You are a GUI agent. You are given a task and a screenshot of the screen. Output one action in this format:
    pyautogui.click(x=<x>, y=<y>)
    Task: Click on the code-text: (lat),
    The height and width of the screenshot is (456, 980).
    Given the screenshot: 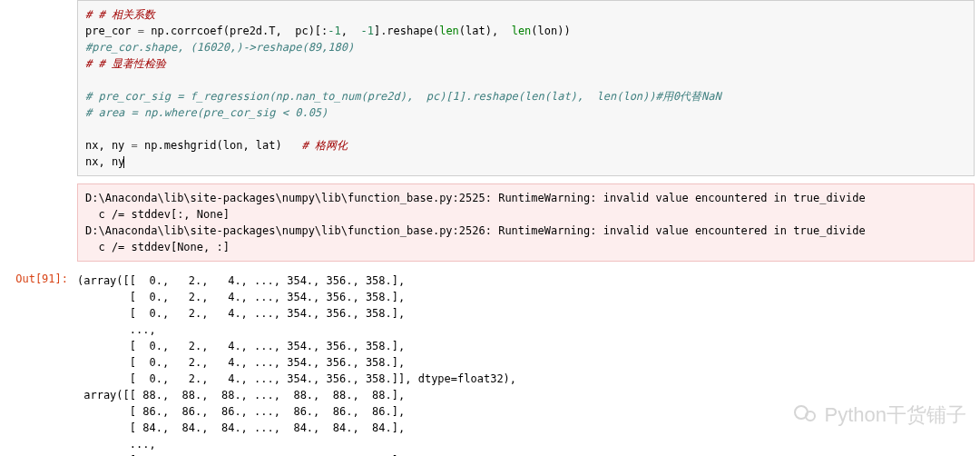 What is the action you would take?
    pyautogui.click(x=485, y=31)
    